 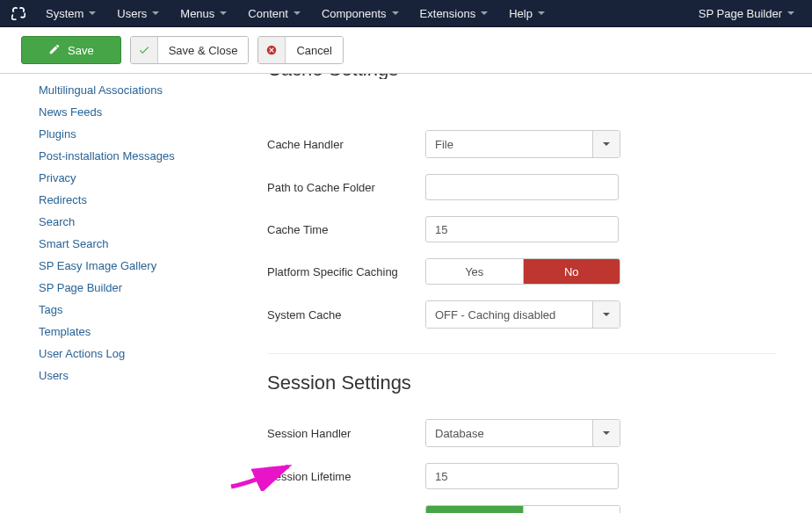 What do you see at coordinates (314, 50) in the screenshot?
I see `cancel-button-label: Cancel` at bounding box center [314, 50].